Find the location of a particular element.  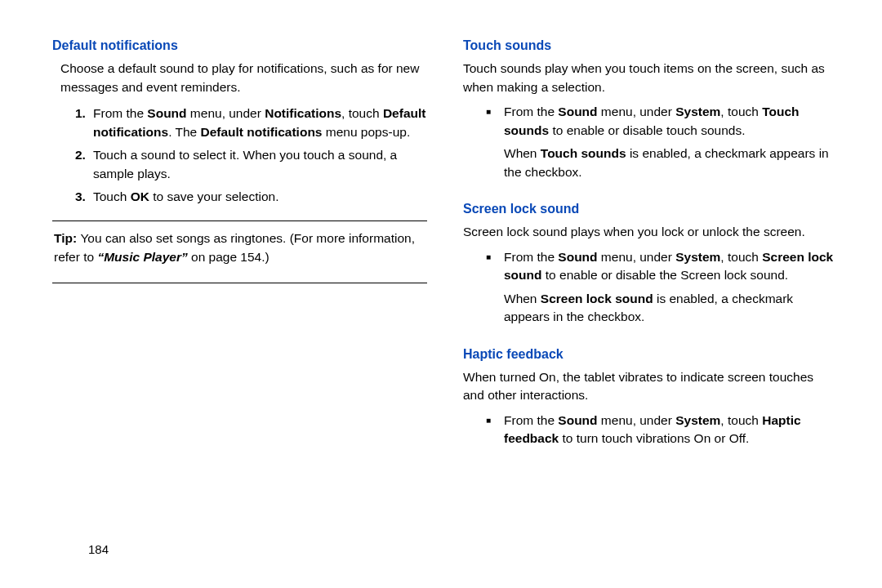

step-text: From the Sound menu, under Notifications… is located at coordinates (260, 122).